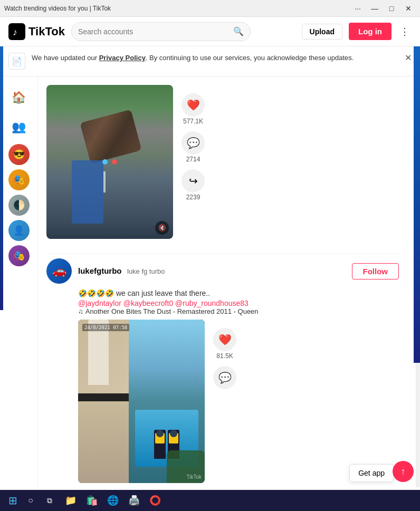 This screenshot has width=420, height=511. I want to click on privacy-banner: 📄 We have updated our Privacy Policy. By…, so click(210, 61).